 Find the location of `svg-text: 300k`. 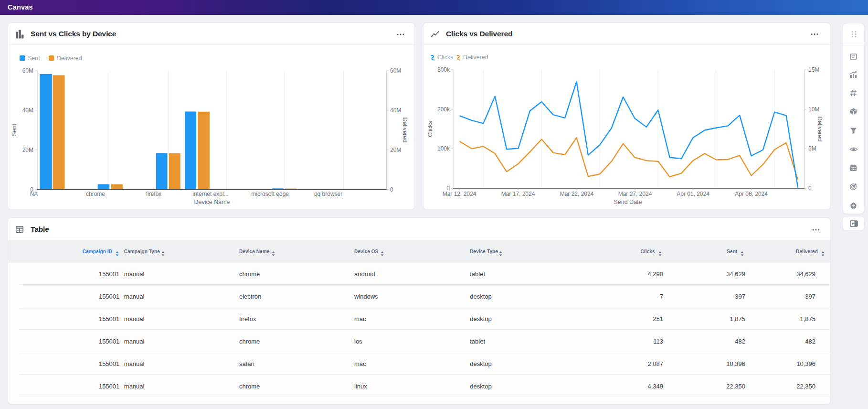

svg-text: 300k is located at coordinates (444, 70).